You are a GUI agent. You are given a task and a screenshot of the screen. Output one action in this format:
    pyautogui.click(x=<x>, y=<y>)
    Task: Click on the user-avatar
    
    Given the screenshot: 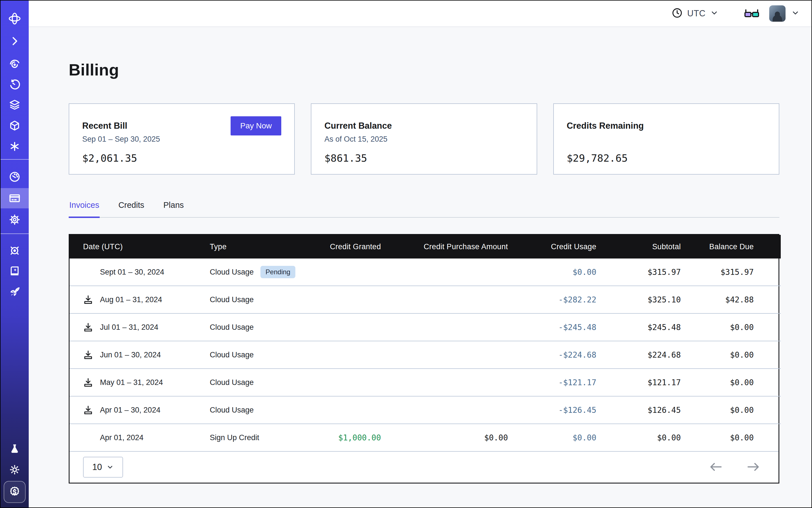 What is the action you would take?
    pyautogui.click(x=777, y=13)
    